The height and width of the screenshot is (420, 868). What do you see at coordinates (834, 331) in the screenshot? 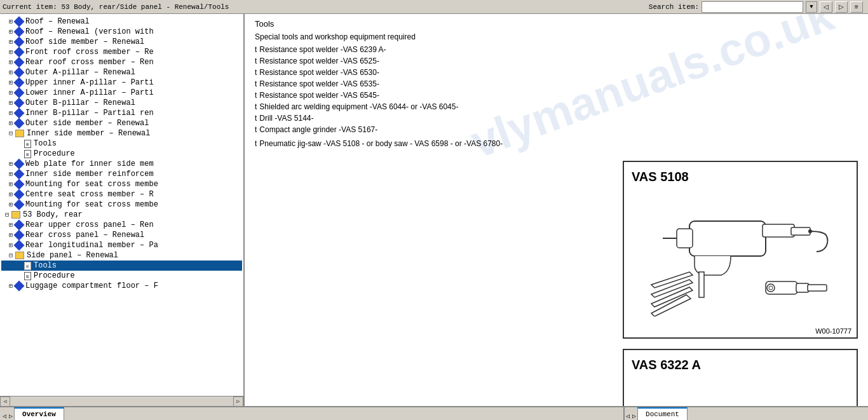
I see `vas-5108-ref: W00-10777` at bounding box center [834, 331].